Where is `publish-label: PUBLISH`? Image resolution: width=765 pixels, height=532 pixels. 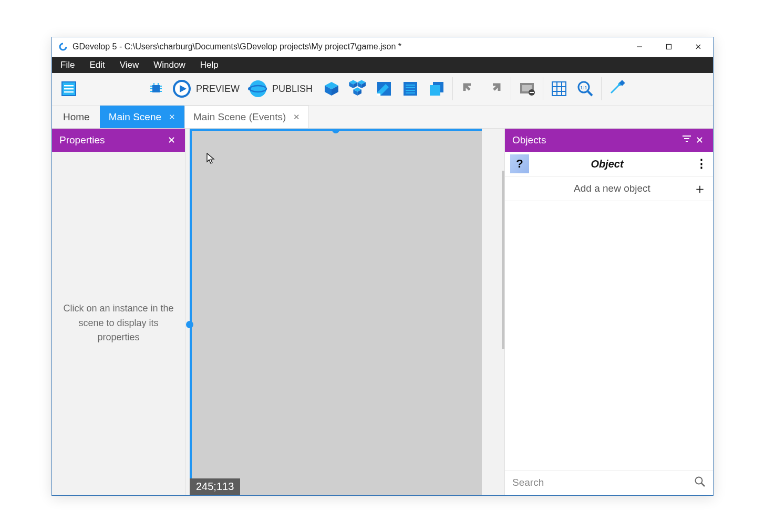 publish-label: PUBLISH is located at coordinates (292, 89).